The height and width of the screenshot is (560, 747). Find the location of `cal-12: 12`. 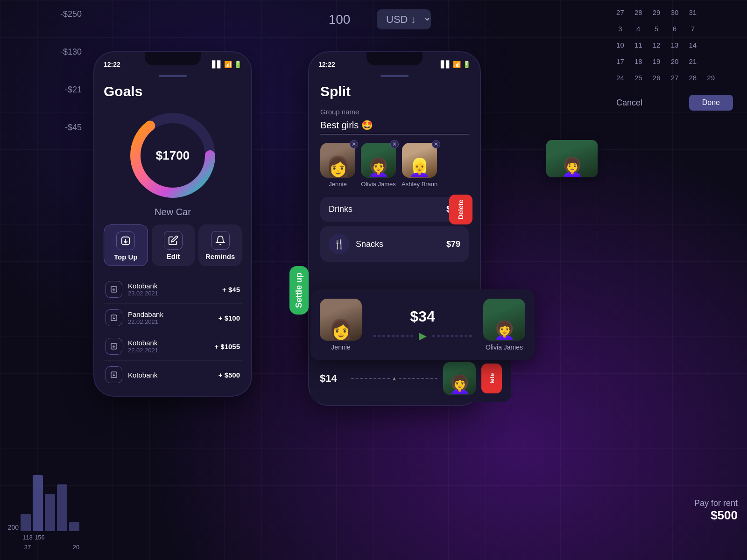

cal-12: 12 is located at coordinates (656, 45).